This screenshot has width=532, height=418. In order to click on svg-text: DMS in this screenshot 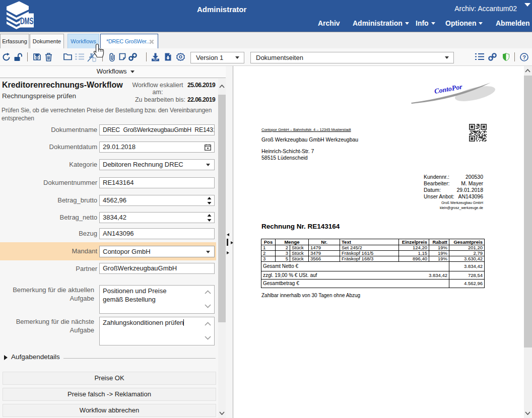, I will do `click(27, 21)`.